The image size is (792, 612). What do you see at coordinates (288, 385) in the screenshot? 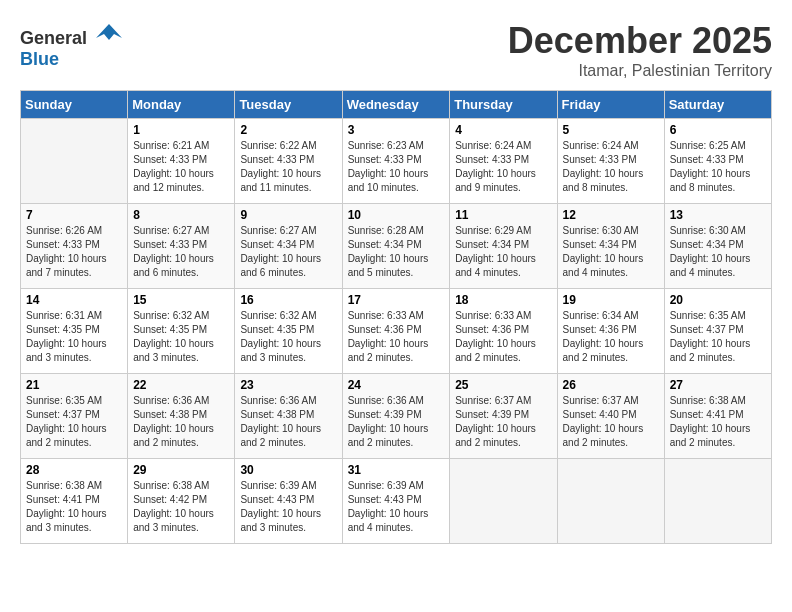
I see `day-number: 23` at bounding box center [288, 385].